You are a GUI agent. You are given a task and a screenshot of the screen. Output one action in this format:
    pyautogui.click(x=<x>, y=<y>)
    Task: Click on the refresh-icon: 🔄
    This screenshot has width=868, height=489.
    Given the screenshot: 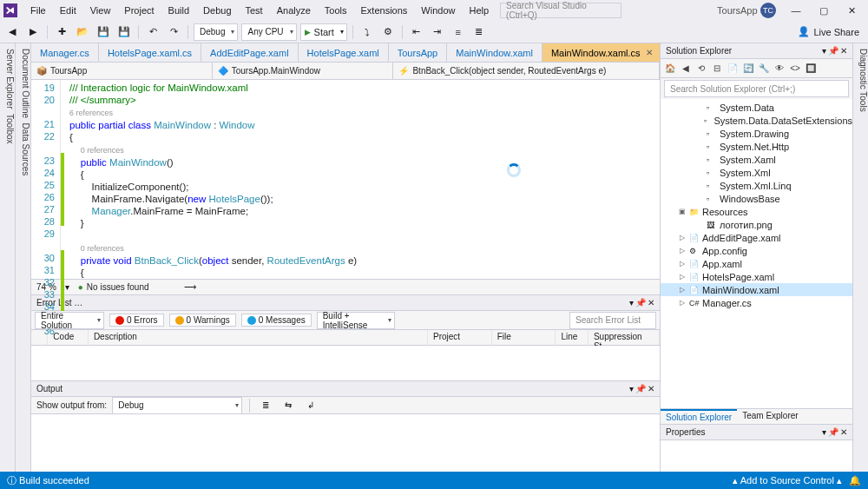 What is the action you would take?
    pyautogui.click(x=748, y=69)
    